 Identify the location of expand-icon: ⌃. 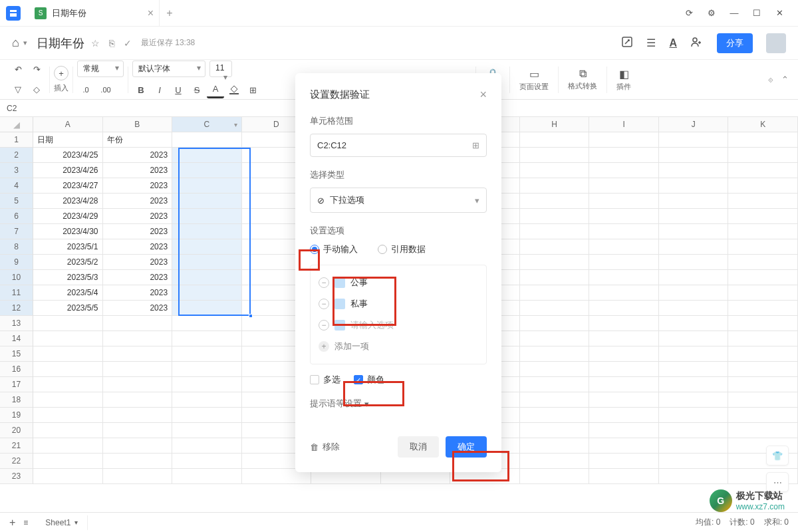
(785, 80).